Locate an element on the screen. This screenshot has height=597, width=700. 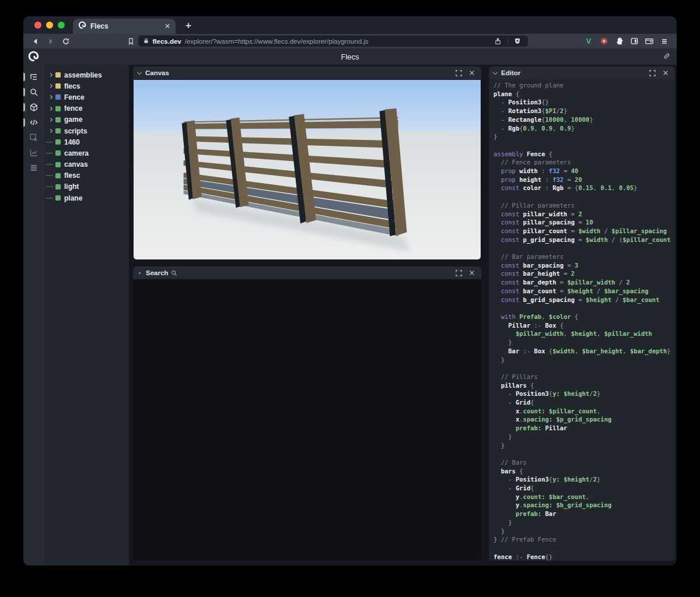
sidebar-icon-entities is located at coordinates (34, 107).